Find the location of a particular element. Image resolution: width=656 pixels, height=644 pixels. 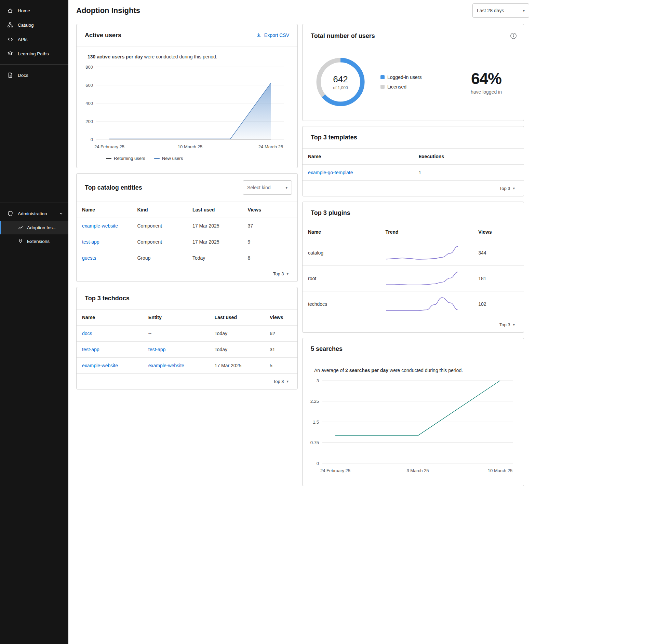

info-button is located at coordinates (513, 36).